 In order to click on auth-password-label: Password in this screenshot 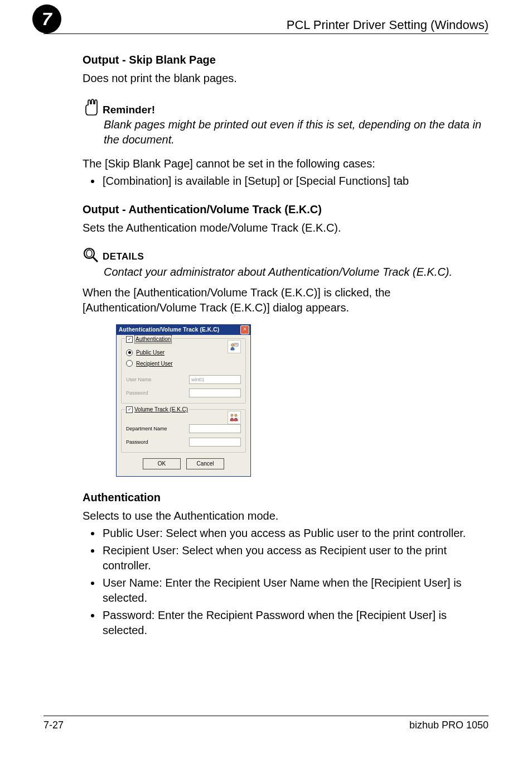, I will do `click(137, 393)`.